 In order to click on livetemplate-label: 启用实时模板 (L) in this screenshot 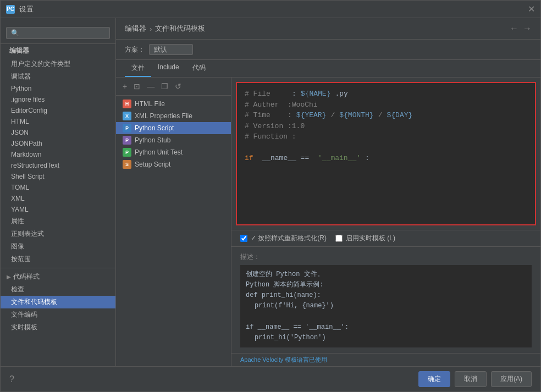, I will do `click(371, 239)`.